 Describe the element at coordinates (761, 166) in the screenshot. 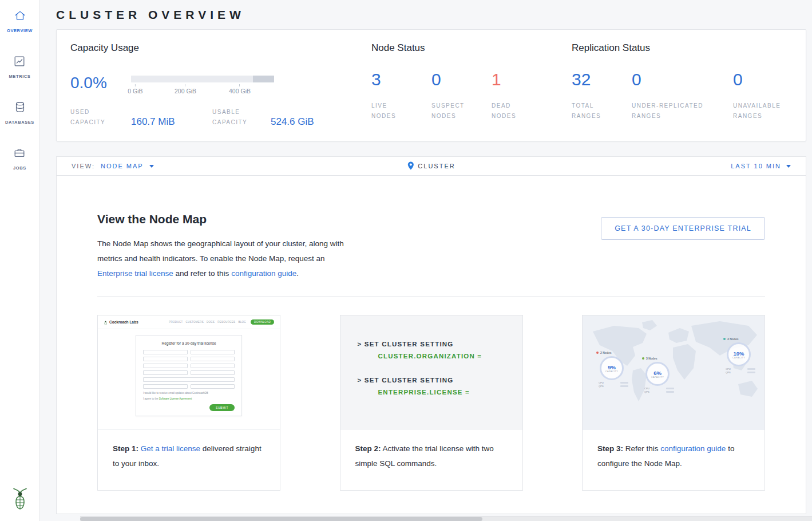

I see `time-range-dropdown: LAST 10 MIN` at that location.